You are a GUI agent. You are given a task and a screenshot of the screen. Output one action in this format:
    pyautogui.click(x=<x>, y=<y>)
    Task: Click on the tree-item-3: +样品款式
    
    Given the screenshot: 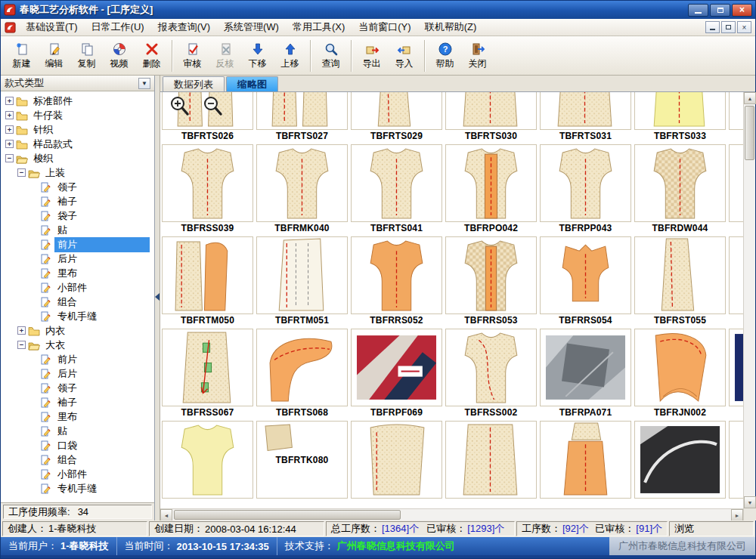 What is the action you would take?
    pyautogui.click(x=79, y=144)
    